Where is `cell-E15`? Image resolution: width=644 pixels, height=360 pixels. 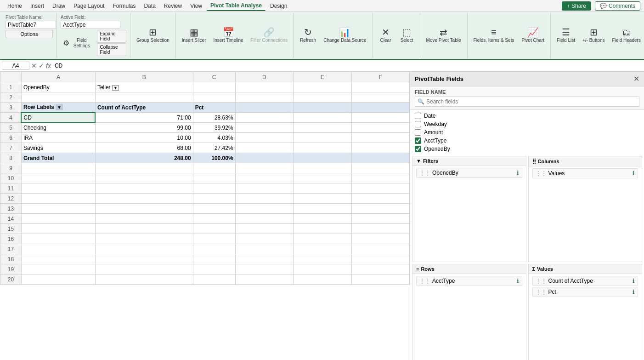
cell-E15 is located at coordinates (322, 229).